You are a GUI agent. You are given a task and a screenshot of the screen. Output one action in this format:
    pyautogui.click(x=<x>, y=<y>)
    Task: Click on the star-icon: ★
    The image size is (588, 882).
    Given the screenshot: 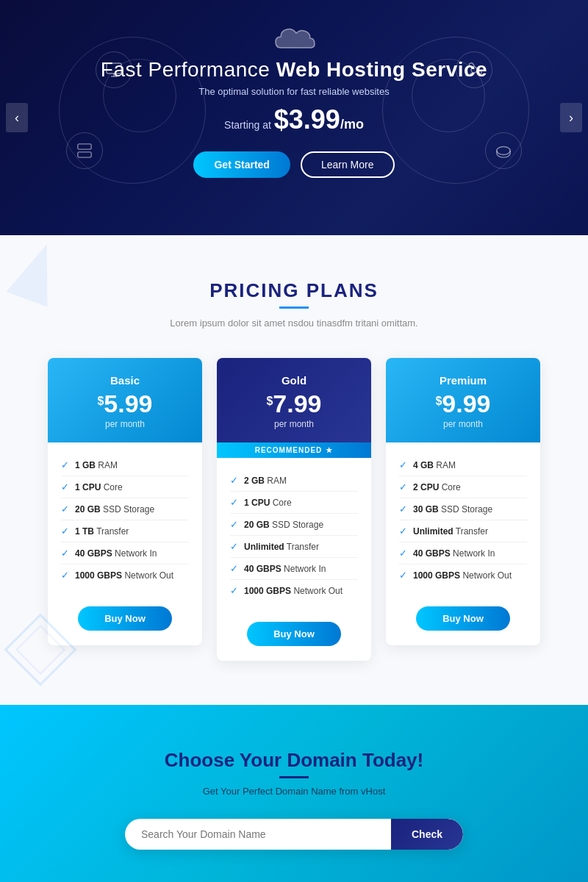 What is the action you would take?
    pyautogui.click(x=329, y=450)
    